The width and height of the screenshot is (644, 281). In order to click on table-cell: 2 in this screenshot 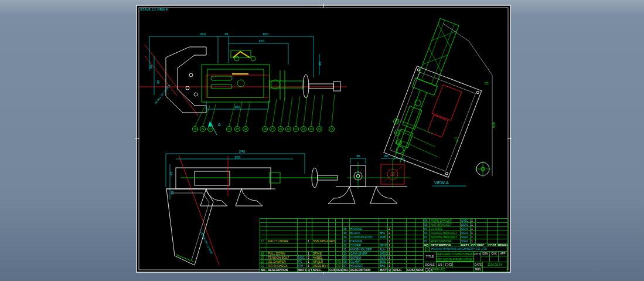, I will do `click(390, 229)`.